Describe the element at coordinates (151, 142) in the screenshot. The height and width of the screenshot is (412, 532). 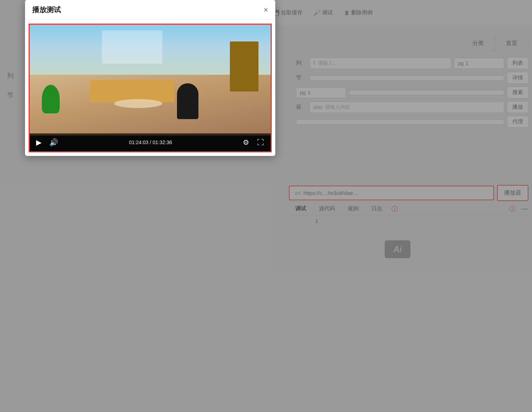
I see `time-display: 01:24:03 / 01:32:36` at that location.